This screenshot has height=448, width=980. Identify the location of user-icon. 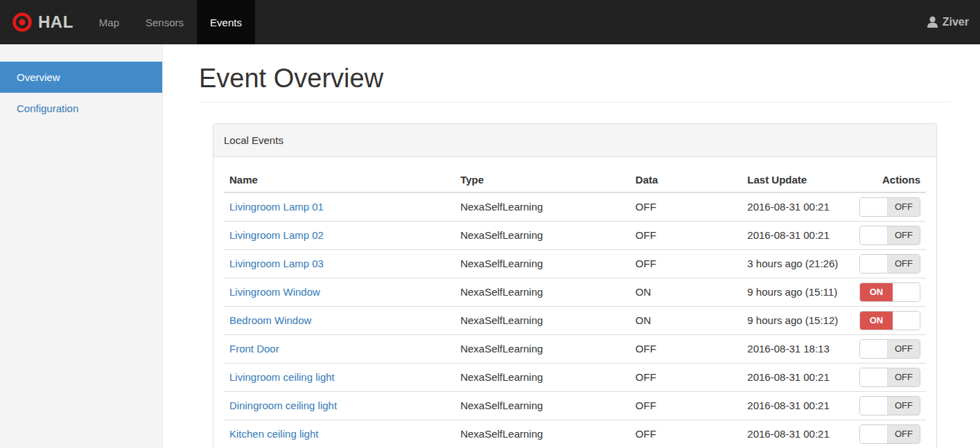
(933, 22).